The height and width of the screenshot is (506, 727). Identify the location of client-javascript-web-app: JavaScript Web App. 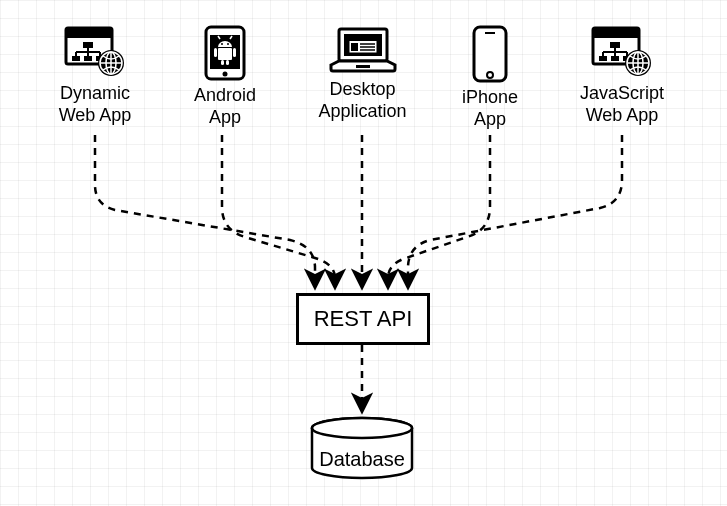
(622, 76).